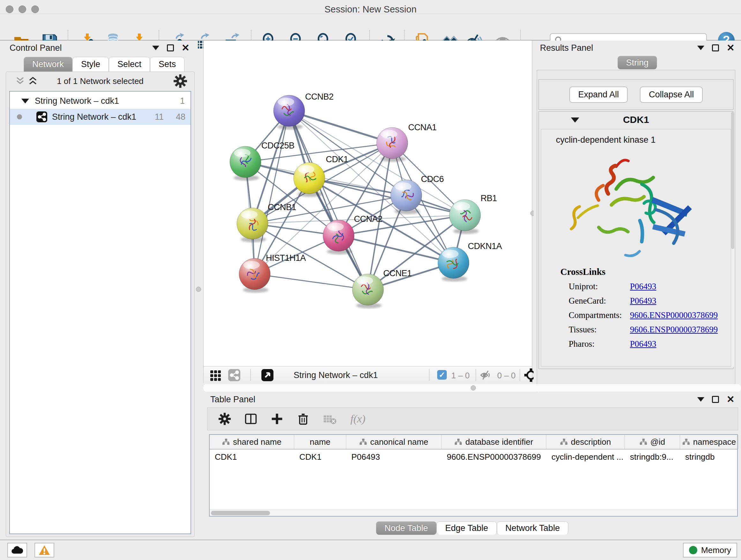 This screenshot has height=560, width=741. Describe the element at coordinates (90, 64) in the screenshot. I see `tab-style: Style` at that location.